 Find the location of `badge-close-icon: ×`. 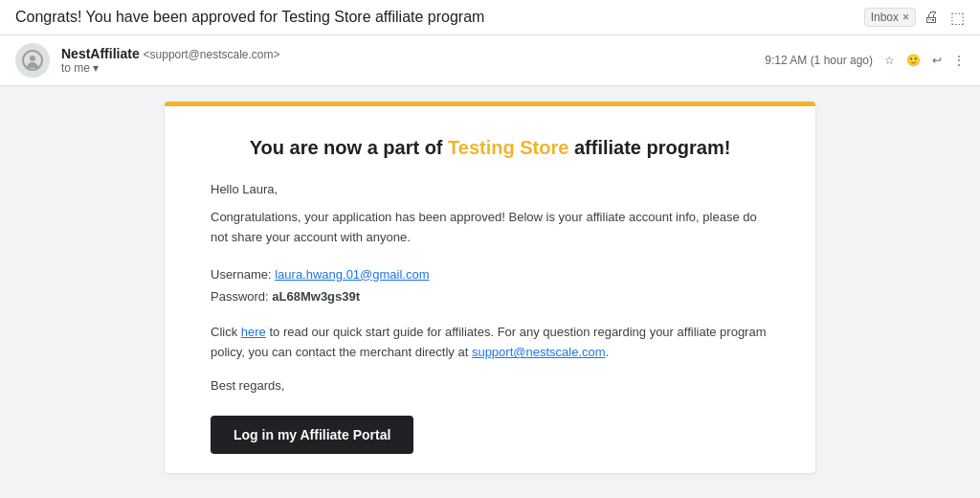

badge-close-icon: × is located at coordinates (905, 17).